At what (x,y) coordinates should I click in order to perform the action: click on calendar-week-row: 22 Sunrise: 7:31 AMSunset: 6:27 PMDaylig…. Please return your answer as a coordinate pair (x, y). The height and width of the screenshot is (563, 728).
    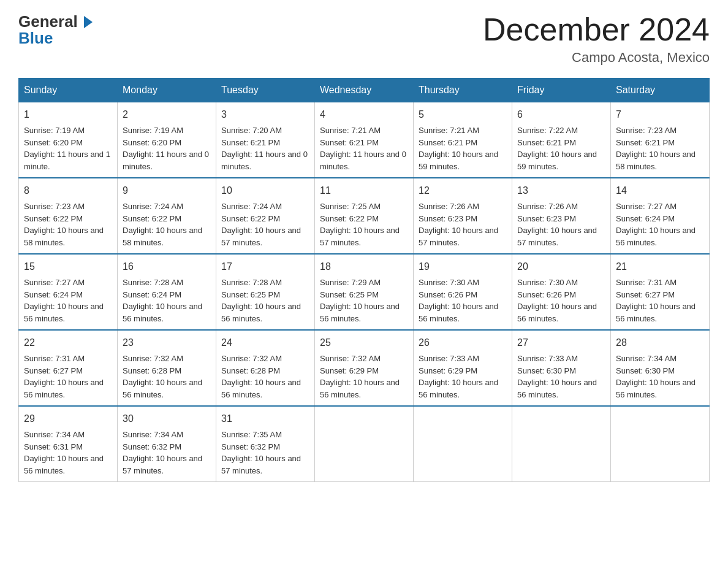
    Looking at the image, I should click on (364, 368).